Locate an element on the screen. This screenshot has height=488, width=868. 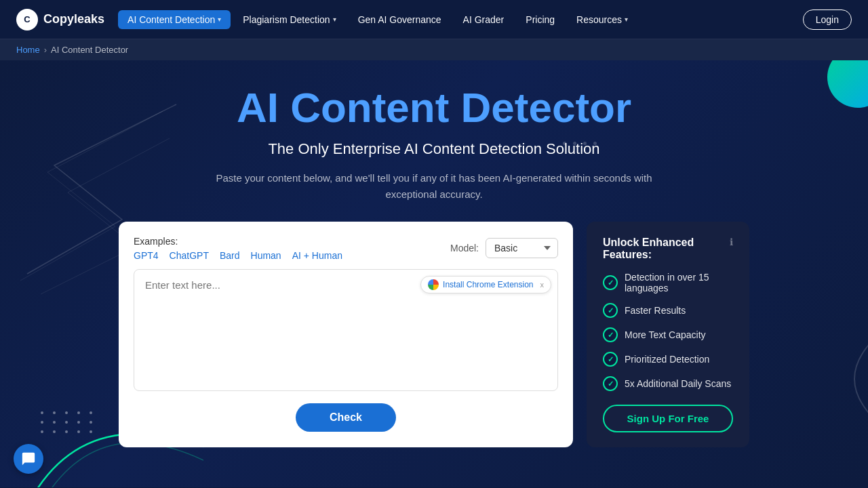
signup-button: Sign Up For Free is located at coordinates (668, 419).